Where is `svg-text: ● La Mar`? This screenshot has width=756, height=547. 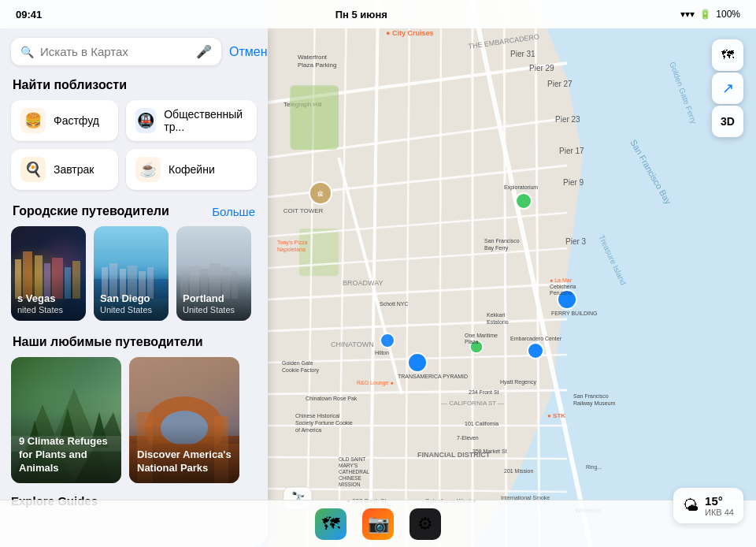
svg-text: ● La Mar is located at coordinates (561, 281).